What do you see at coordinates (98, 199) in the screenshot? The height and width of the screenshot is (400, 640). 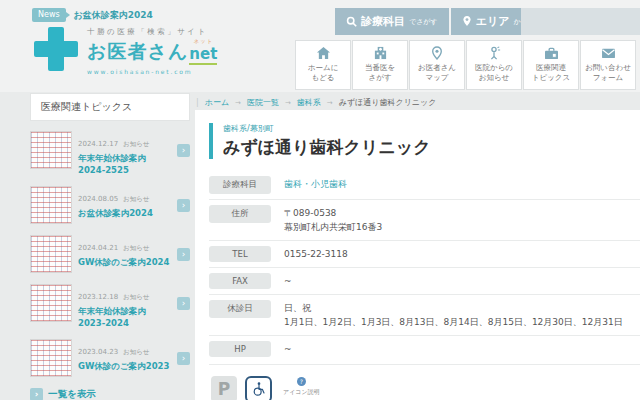 I see `topic-date: 2024.08.05` at bounding box center [98, 199].